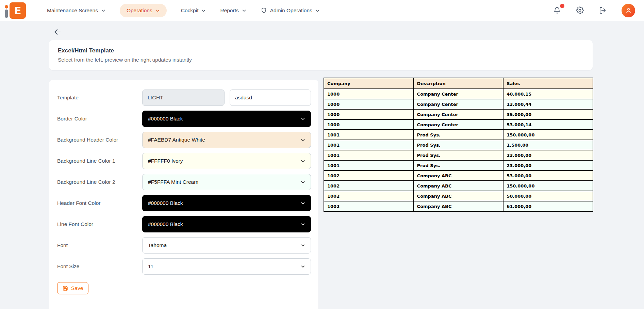  What do you see at coordinates (184, 266) in the screenshot?
I see `form-field-font-size: Font Size11` at bounding box center [184, 266].